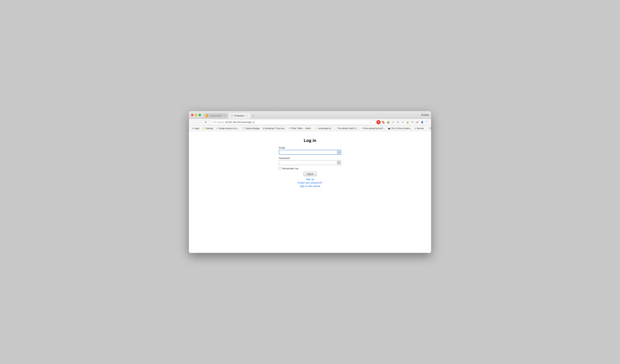  Describe the element at coordinates (217, 128) in the screenshot. I see `pen-icon: ✏` at that location.